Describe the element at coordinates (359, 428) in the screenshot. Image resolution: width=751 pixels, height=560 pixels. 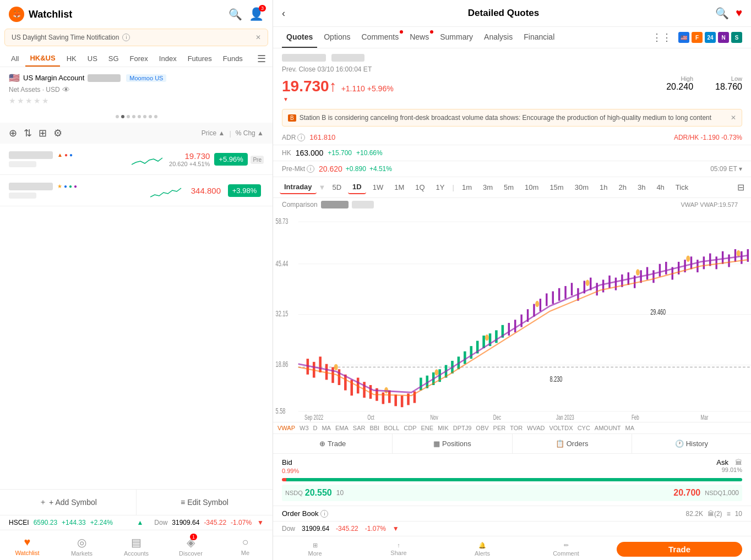
I see `indicator-sar: SAR` at that location.